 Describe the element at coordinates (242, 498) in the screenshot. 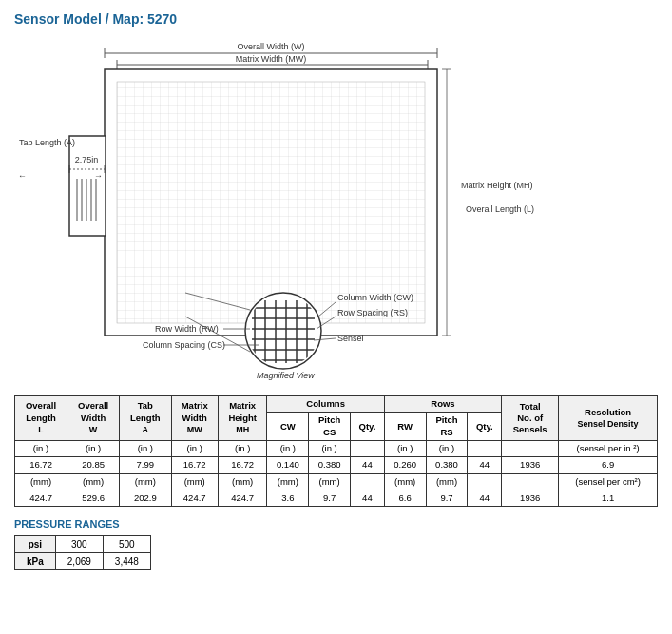

I see `val-mh-mm: 424.7` at that location.